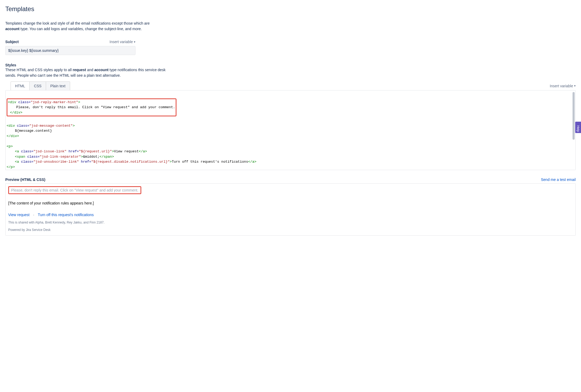 The width and height of the screenshot is (581, 392). I want to click on insert-variable-styles: Insert variable ▾, so click(563, 86).